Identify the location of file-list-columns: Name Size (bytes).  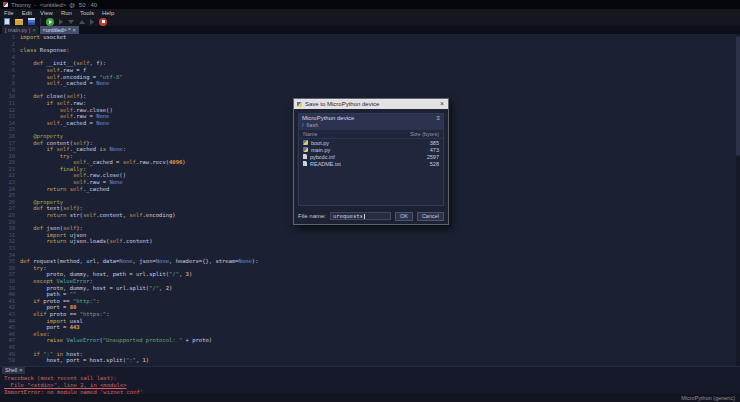
(371, 134).